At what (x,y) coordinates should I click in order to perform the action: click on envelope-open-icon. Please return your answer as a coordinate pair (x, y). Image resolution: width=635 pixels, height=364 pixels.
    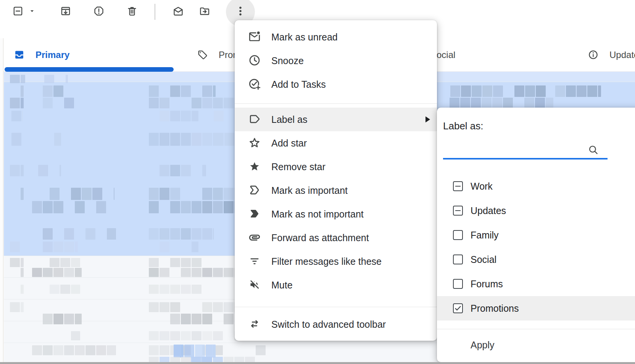
    Looking at the image, I should click on (178, 12).